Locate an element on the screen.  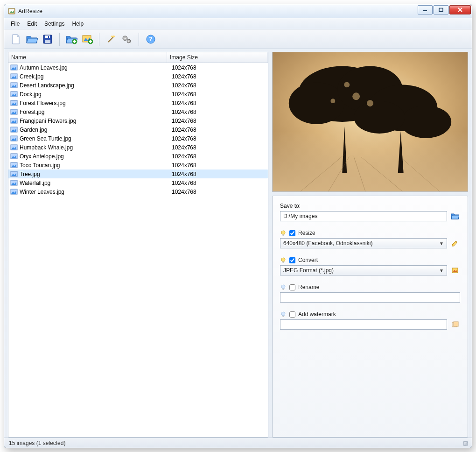
file-row: Green Sea Turtle.jpg1024x768 is located at coordinates (138, 138).